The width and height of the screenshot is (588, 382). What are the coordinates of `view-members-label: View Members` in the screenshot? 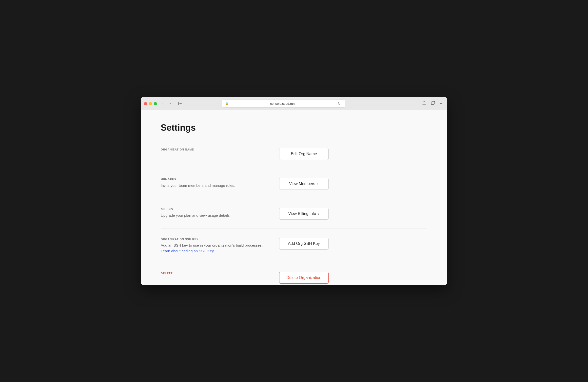 It's located at (302, 184).